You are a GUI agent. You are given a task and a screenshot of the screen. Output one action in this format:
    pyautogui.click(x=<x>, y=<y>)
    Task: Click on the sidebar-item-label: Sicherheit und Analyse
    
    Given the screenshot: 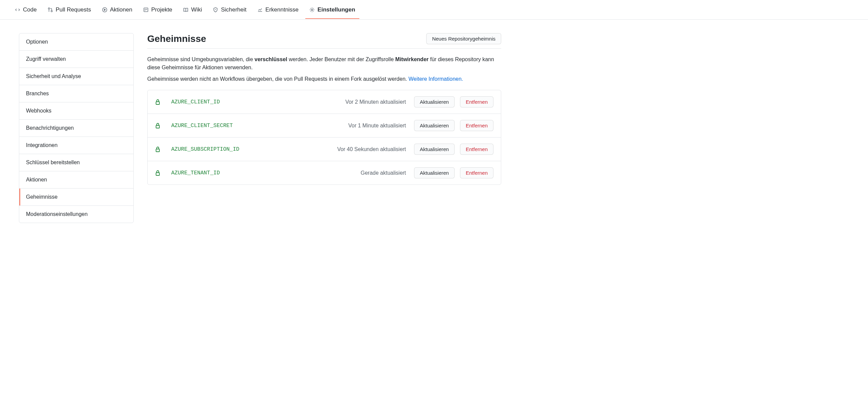 What is the action you would take?
    pyautogui.click(x=53, y=76)
    